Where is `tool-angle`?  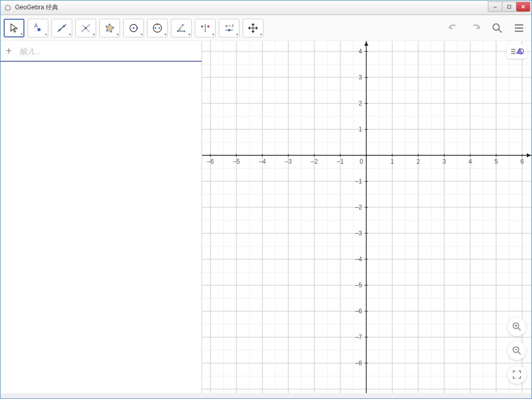 tool-angle is located at coordinates (181, 28).